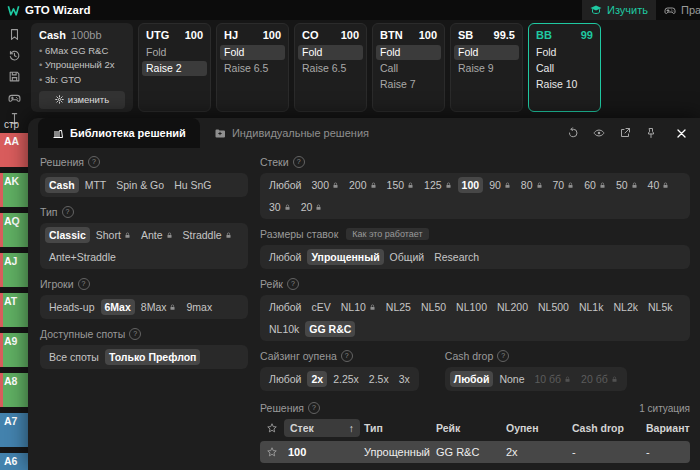 The image size is (700, 470). What do you see at coordinates (82, 100) in the screenshot?
I see `edit-settings-button: изменить` at bounding box center [82, 100].